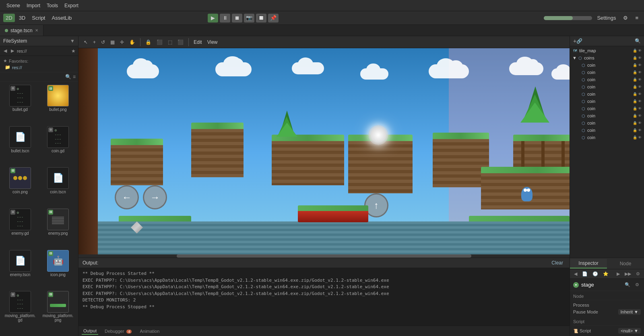 Image resolution: width=644 pixels, height=336 pixels. I want to click on mode-3d-button: 3D, so click(23, 18).